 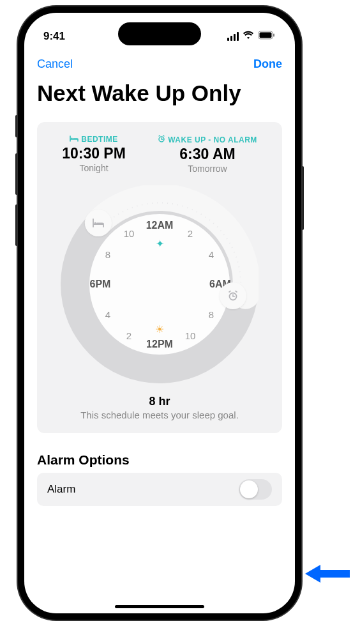 I want to click on wakeup-handle, so click(x=233, y=296).